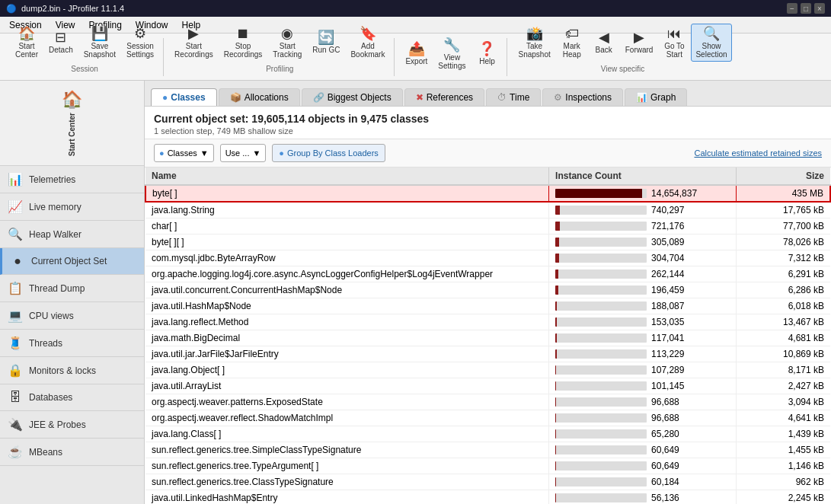 This screenshot has width=831, height=504. I want to click on stop-recordings-button: ⏹ StopRecordings, so click(244, 43).